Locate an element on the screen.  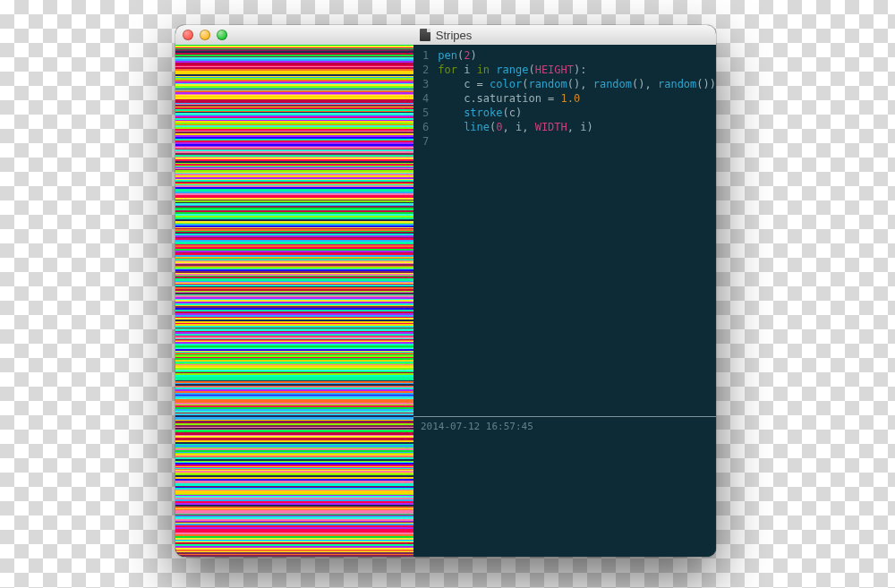
zoom-button is located at coordinates (222, 35).